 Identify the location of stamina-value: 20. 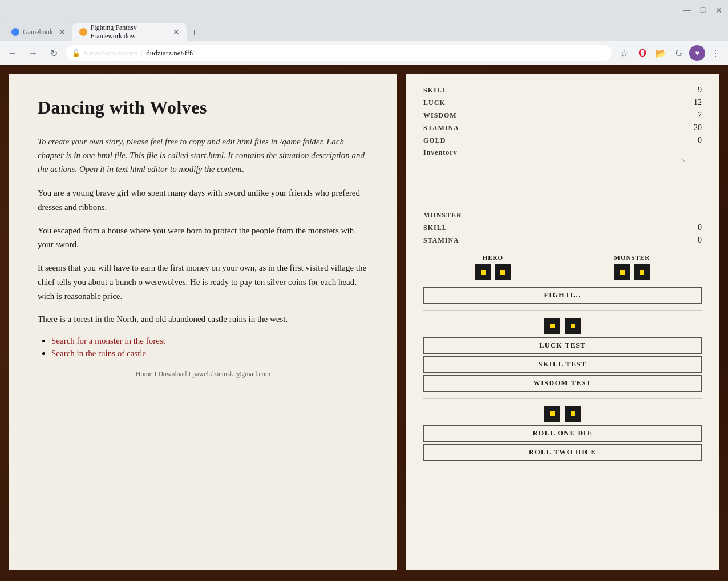
(698, 128).